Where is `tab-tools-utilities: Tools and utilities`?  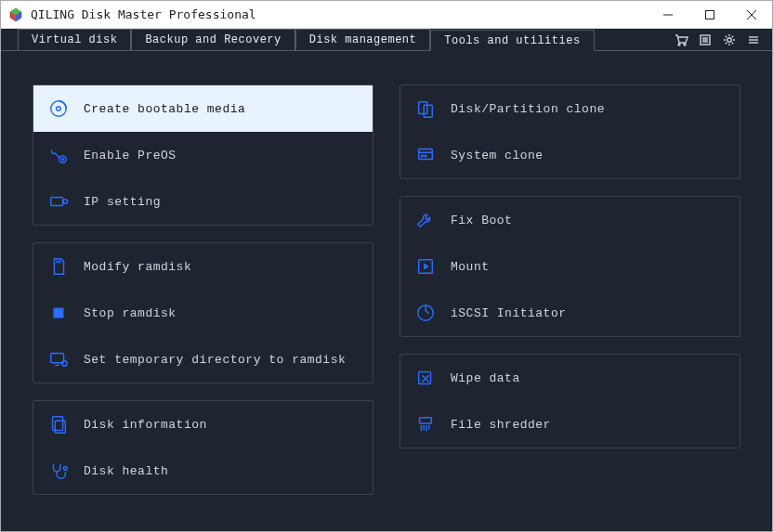 tab-tools-utilities: Tools and utilities is located at coordinates (512, 41).